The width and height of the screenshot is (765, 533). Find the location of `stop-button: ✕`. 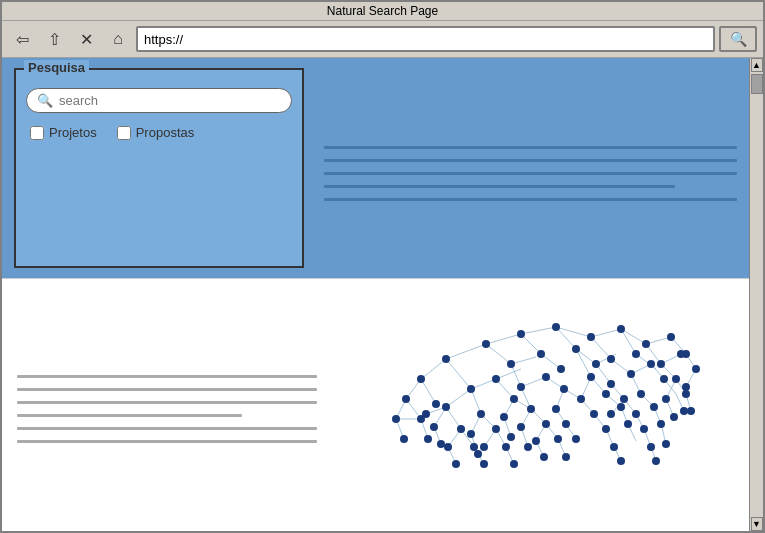

stop-button: ✕ is located at coordinates (86, 39).